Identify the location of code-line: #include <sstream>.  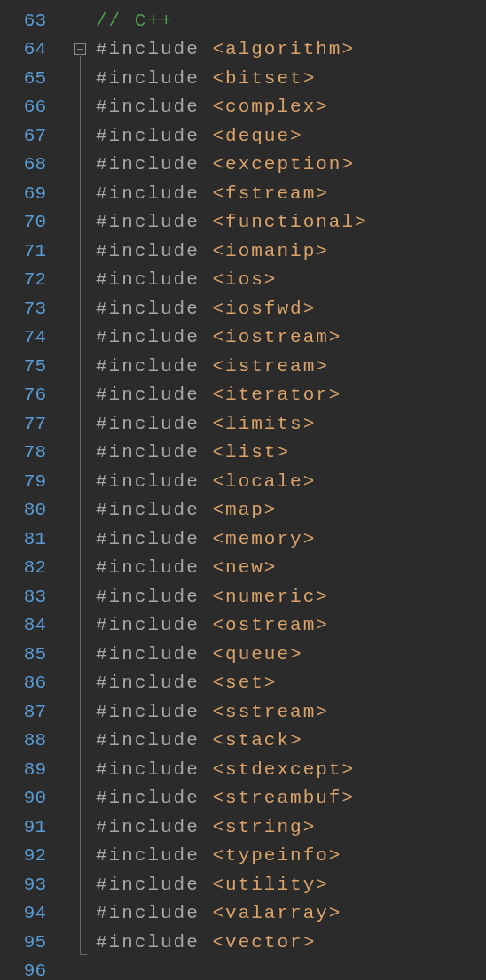
(291, 712).